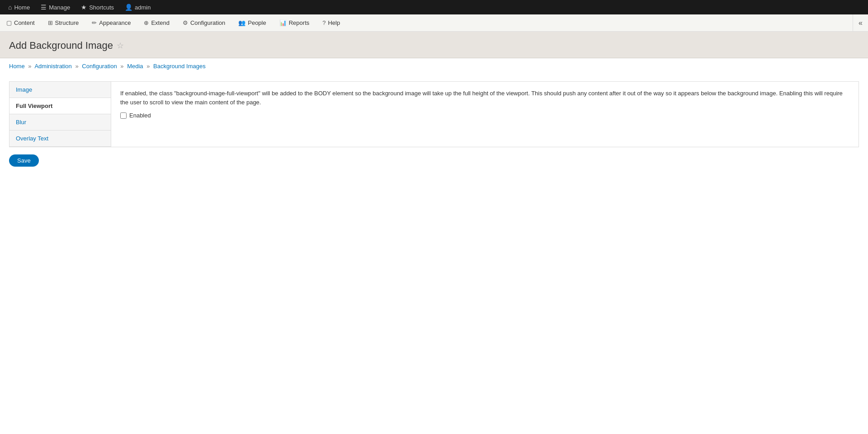 This screenshot has height=434, width=868. Describe the element at coordinates (148, 66) in the screenshot. I see `breadcrumb-sep-4: »` at that location.